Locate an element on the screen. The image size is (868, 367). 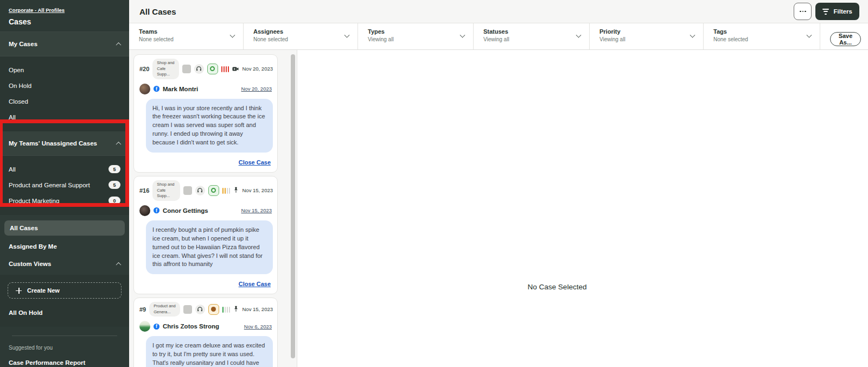
sidebar-item-product-general-support: Product and General Support 5 is located at coordinates (65, 185).